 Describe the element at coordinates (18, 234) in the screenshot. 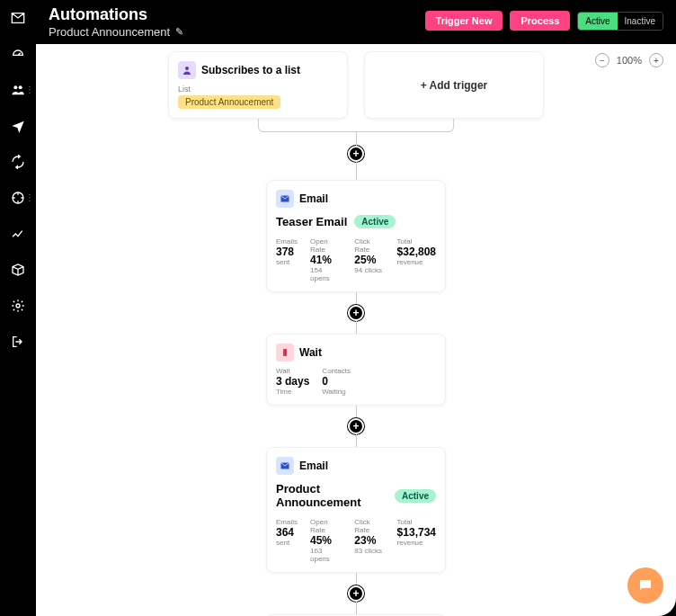

I see `analytics-icon` at that location.